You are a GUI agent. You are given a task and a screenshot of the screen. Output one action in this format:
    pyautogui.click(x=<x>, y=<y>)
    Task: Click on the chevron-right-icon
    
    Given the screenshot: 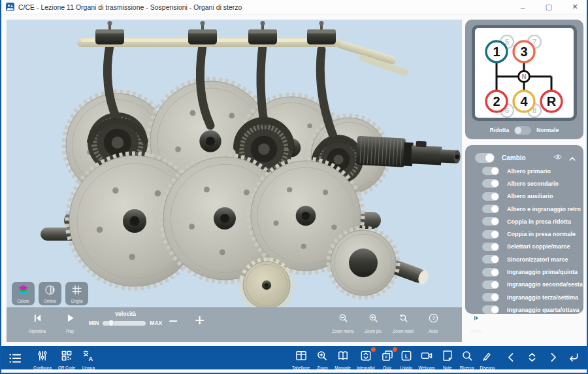 What is the action you would take?
    pyautogui.click(x=553, y=360)
    